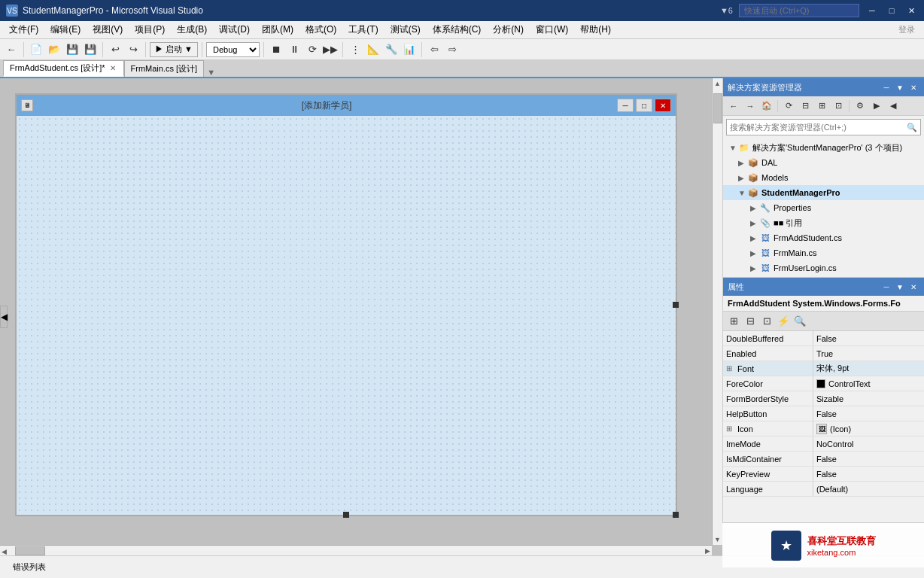  I want to click on toolbar-btn-3: ⟳, so click(312, 50).